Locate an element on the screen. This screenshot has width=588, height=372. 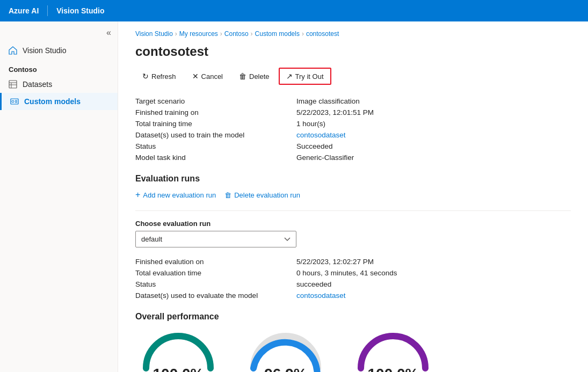
info-label-dataset-eval: Dataset(s) used to evaluate the model is located at coordinates (216, 295).